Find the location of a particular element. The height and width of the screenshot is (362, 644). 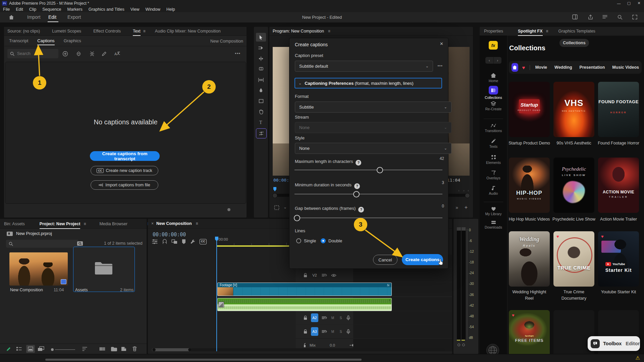

split-caption-icon is located at coordinates (78, 54).